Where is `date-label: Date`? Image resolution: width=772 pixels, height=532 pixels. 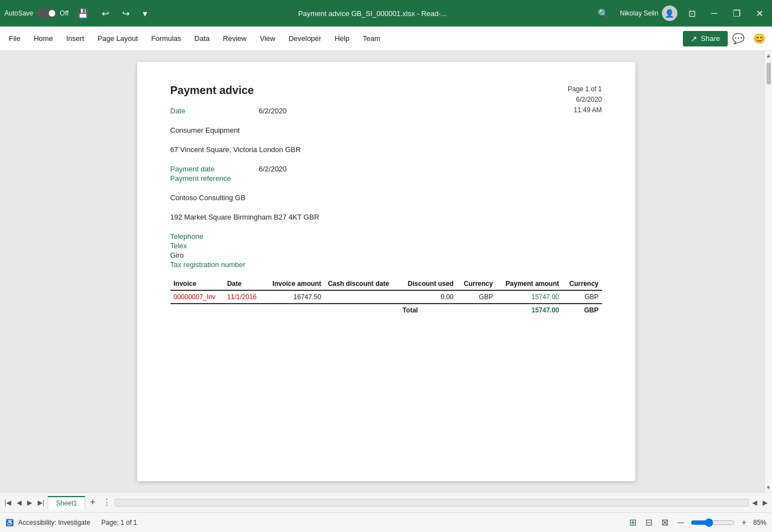
date-label: Date is located at coordinates (215, 111).